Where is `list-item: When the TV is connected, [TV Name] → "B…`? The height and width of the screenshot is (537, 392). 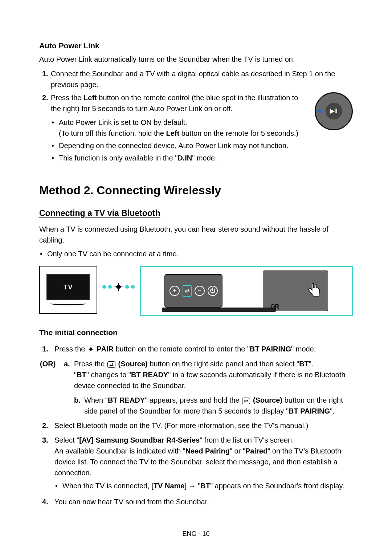 list-item: When the TV is connected, [TV Name] → "B… is located at coordinates (204, 486).